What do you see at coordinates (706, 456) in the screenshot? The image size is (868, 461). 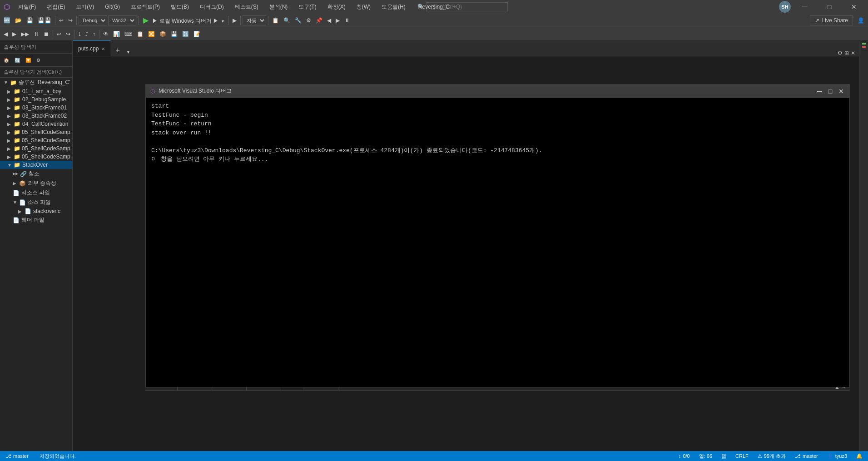 I see `status-line-col: 열: 66` at bounding box center [706, 456].